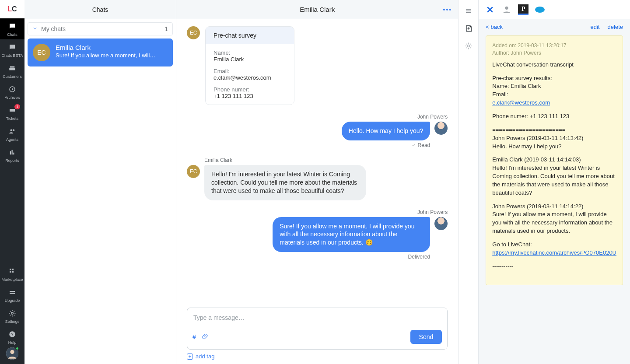  I want to click on customer-message: Hello! I'm interested in your latest Win…, so click(285, 183).